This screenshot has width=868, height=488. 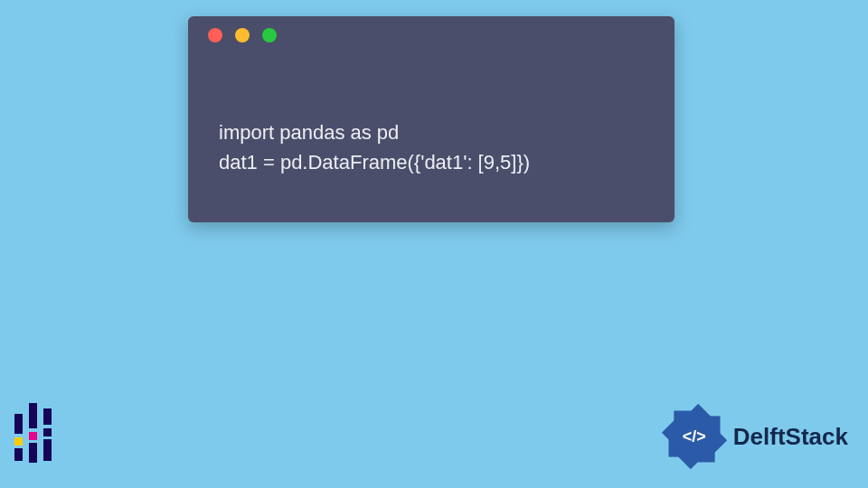 I want to click on close-icon, so click(x=215, y=35).